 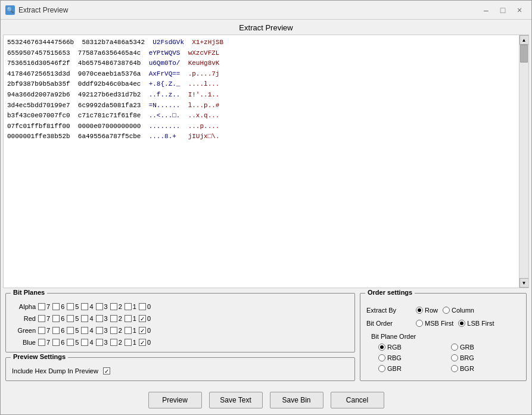 I want to click on rgb-radio, so click(x=382, y=347).